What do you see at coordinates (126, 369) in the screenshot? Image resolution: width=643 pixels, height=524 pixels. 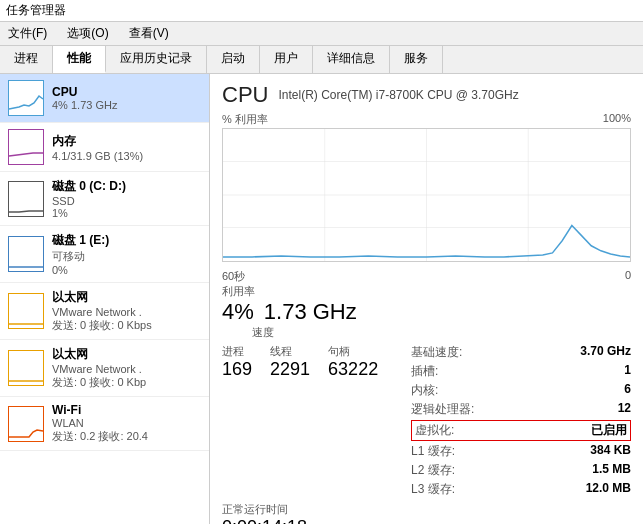 I see `eth1-sidebar-line1: VMware Network .` at bounding box center [126, 369].